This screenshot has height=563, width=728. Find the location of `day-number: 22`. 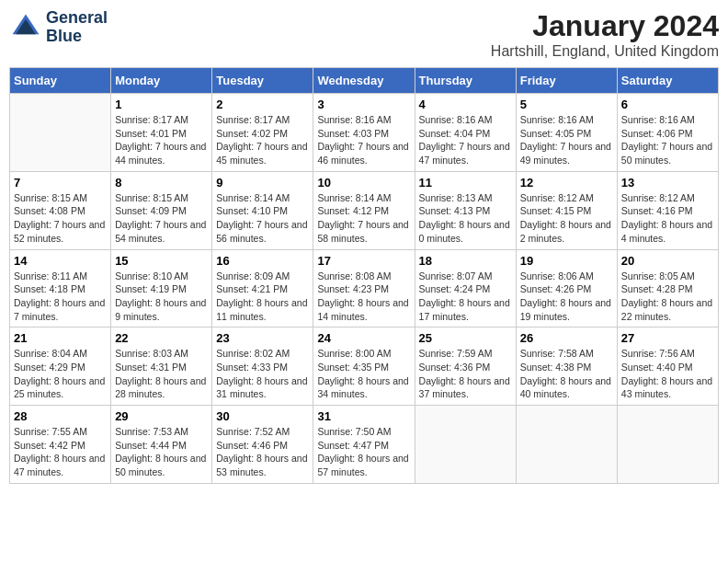

day-number: 22 is located at coordinates (162, 339).